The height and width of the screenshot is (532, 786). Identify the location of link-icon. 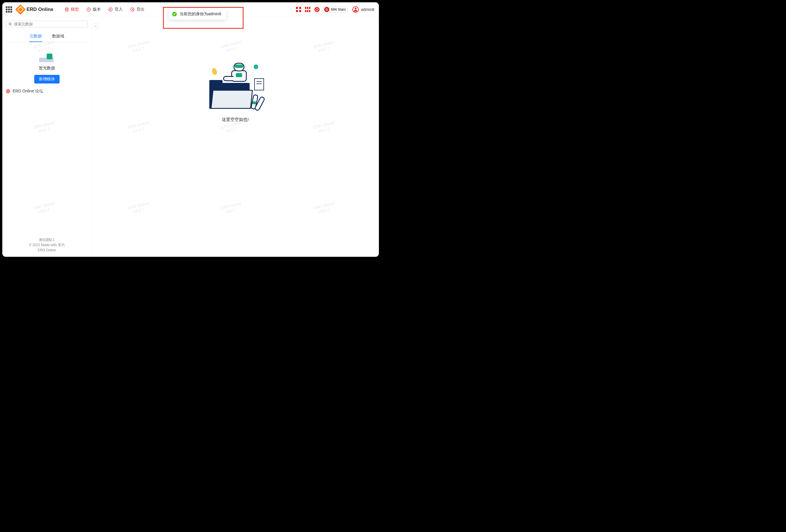
(317, 9).